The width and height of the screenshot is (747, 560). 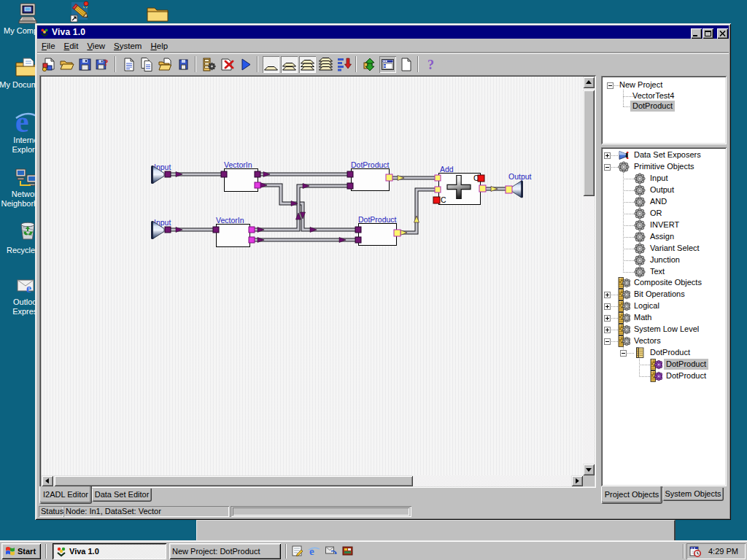 What do you see at coordinates (241, 181) in the screenshot?
I see `vectorin-1-node` at bounding box center [241, 181].